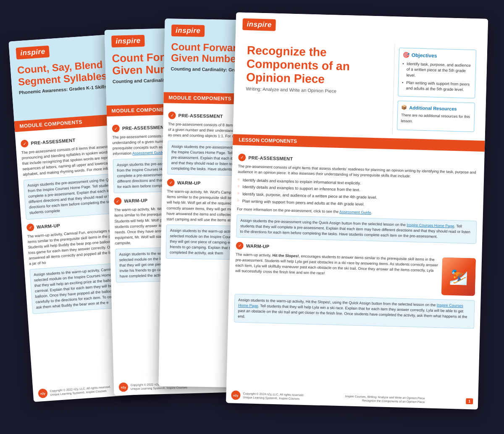 The height and width of the screenshot is (434, 504). Describe the element at coordinates (354, 311) in the screenshot. I see `warmup-infobox-card4: Assign students to the warm-up activity,…` at that location.